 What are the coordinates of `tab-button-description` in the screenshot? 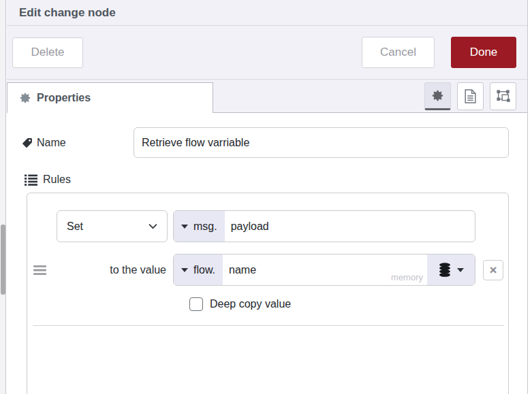 It's located at (470, 97).